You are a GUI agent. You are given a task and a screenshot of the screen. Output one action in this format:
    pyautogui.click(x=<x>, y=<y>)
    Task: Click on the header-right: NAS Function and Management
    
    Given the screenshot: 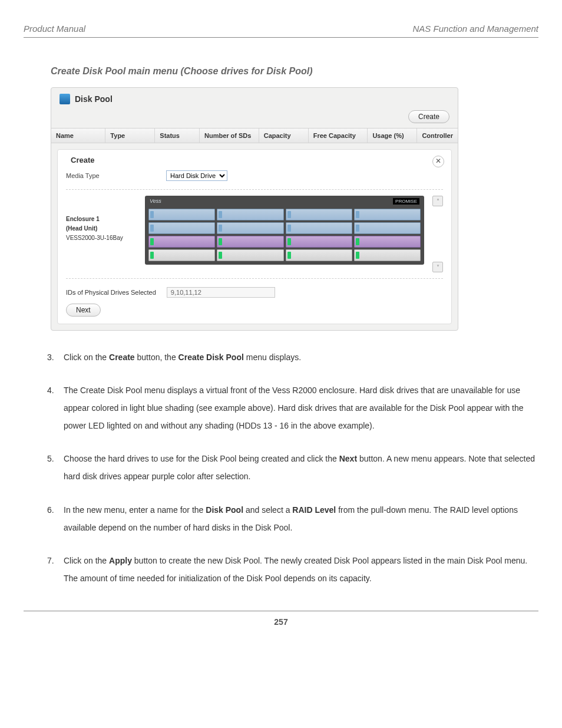 What is the action you would take?
    pyautogui.click(x=476, y=28)
    